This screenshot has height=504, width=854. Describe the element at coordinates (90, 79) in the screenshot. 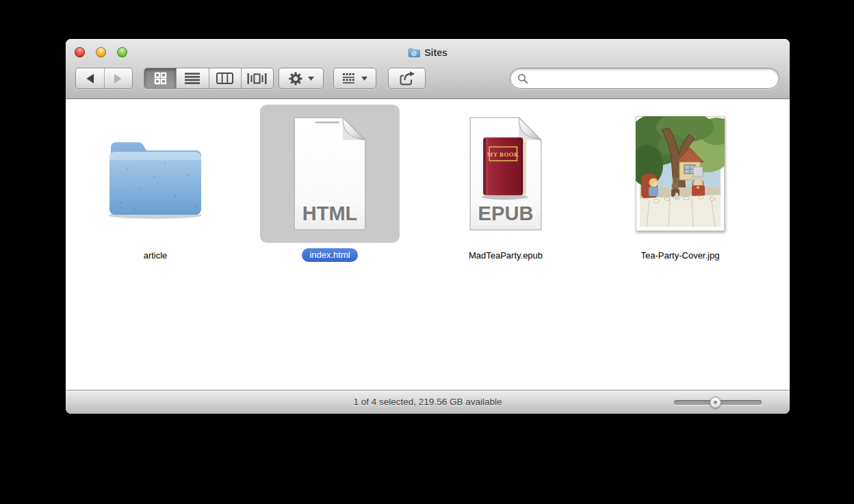

I see `back-arrow-icon` at that location.